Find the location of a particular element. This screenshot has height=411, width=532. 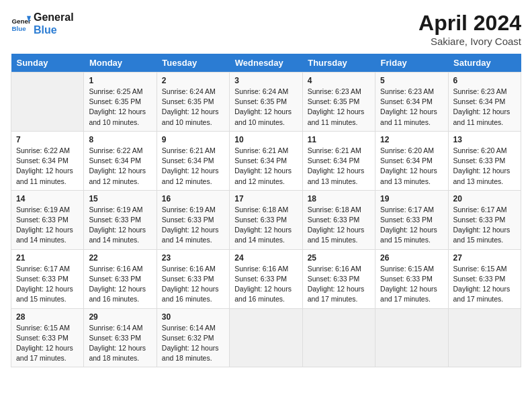

day-cell: 5Sunrise: 6:23 AMSunset: 6:34 PMDaylight… is located at coordinates (412, 102).